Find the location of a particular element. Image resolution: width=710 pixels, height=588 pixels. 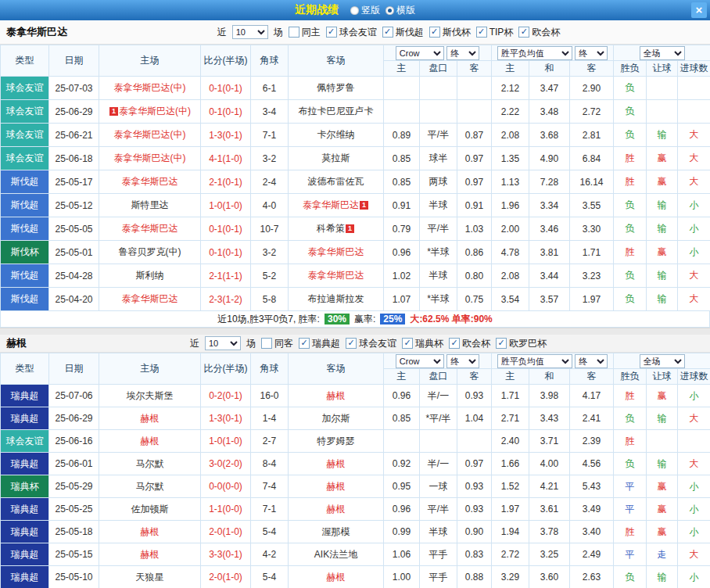

col-result-goals: 进球数 is located at coordinates (694, 69).